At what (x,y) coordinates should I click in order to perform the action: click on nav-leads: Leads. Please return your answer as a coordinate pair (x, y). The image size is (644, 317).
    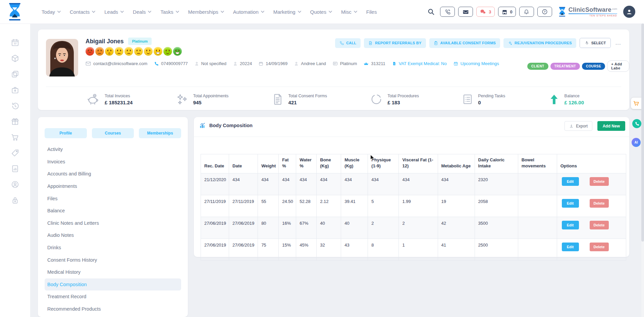
    Looking at the image, I should click on (114, 12).